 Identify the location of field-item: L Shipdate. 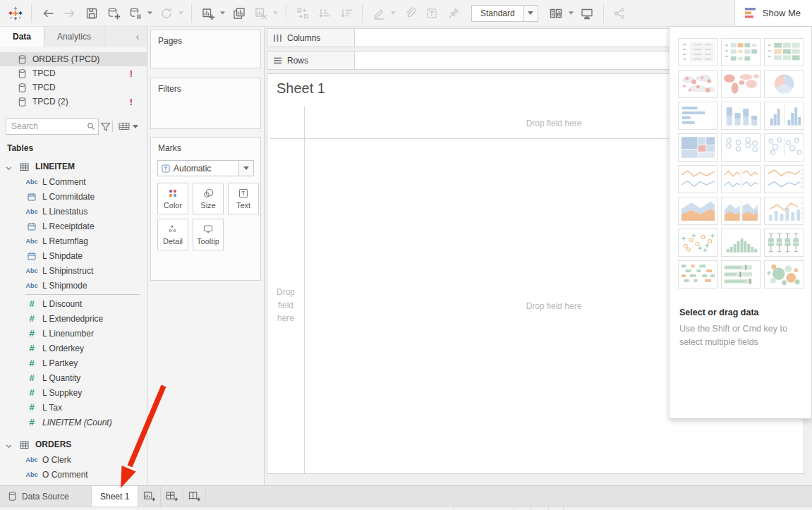
(73, 255).